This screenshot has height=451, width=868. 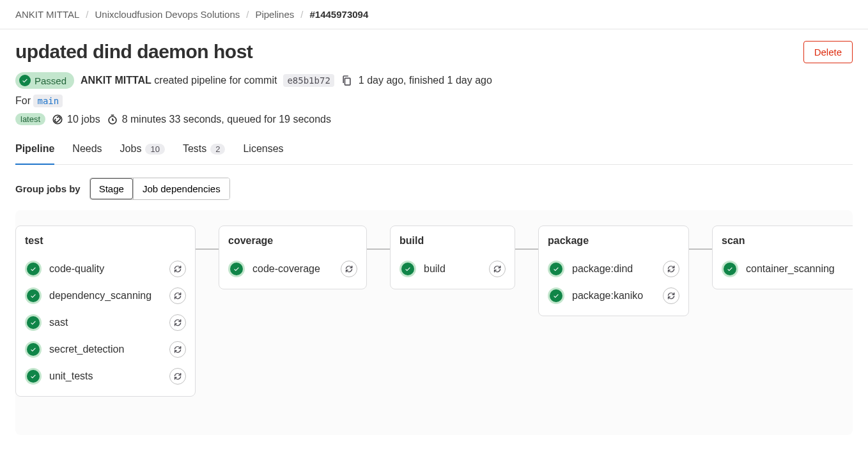 I want to click on tab-tests-count: 2, so click(x=217, y=149).